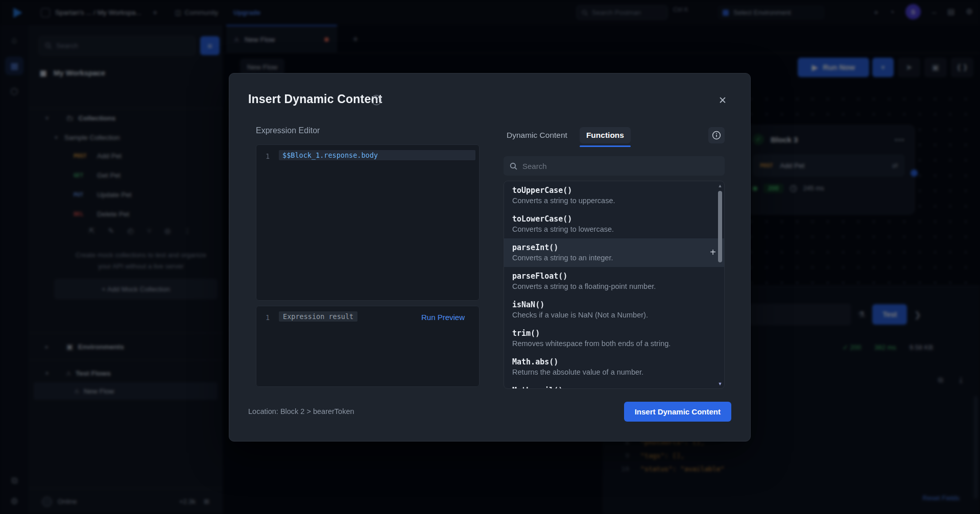 The image size is (980, 514). What do you see at coordinates (829, 165) in the screenshot?
I see `block-request-row: POST Add Pet ⇄` at bounding box center [829, 165].